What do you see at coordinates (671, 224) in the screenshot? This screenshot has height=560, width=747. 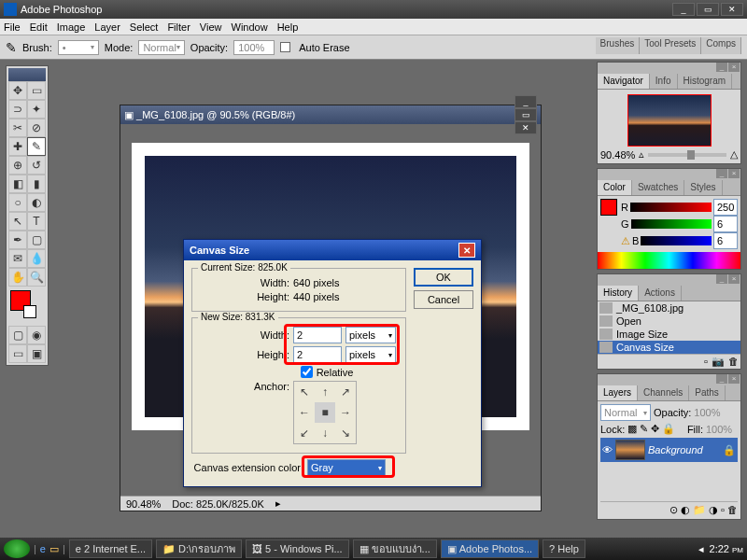 I see `g-slider` at bounding box center [671, 224].